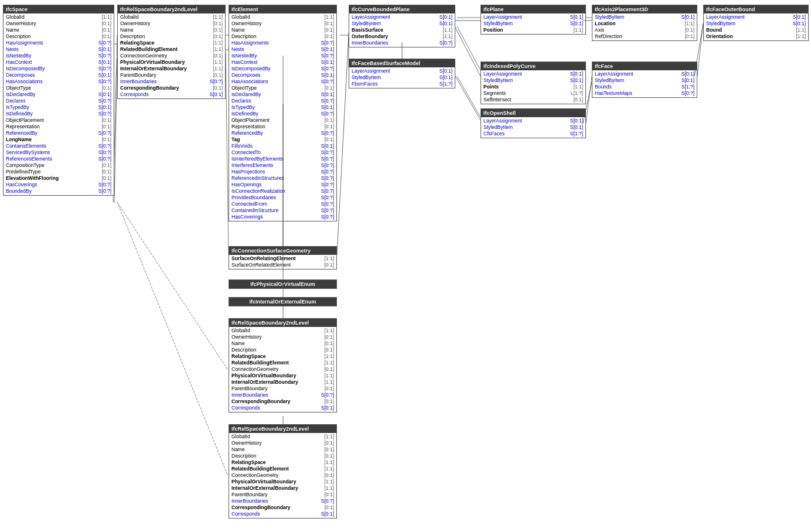  I want to click on a2p-row-refdirection: RefDirection[0:1], so click(645, 36).